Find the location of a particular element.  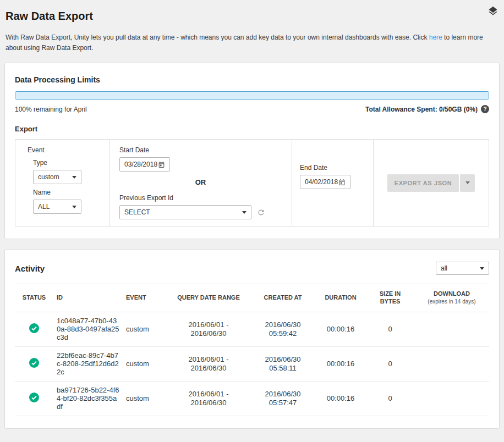

end-date-value: 04/02/2018 is located at coordinates (321, 182).